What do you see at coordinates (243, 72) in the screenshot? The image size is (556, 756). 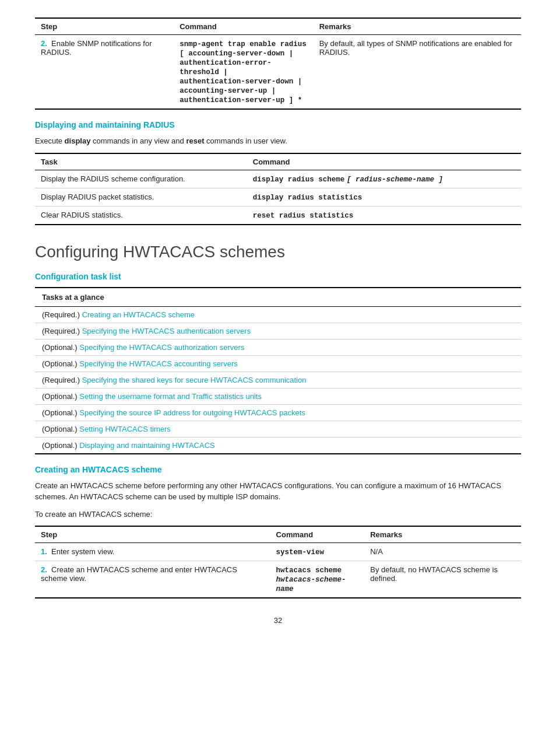 I see `command-text: snmp-agent trap enable radius [ accounti…` at bounding box center [243, 72].